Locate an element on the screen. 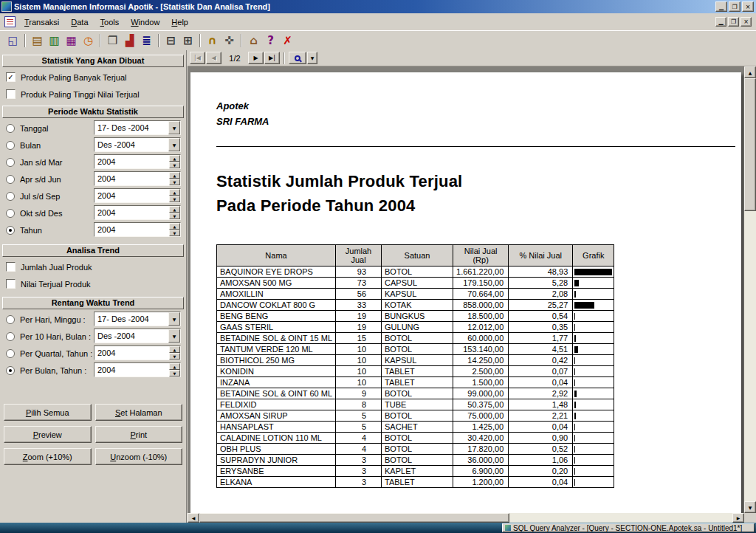  set-halaman-button: Set Halaman is located at coordinates (139, 412).